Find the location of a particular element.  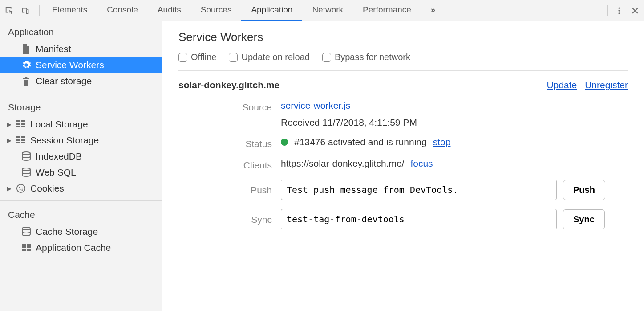

sidebar-item-cookies: ▶ Cookies is located at coordinates (81, 188).